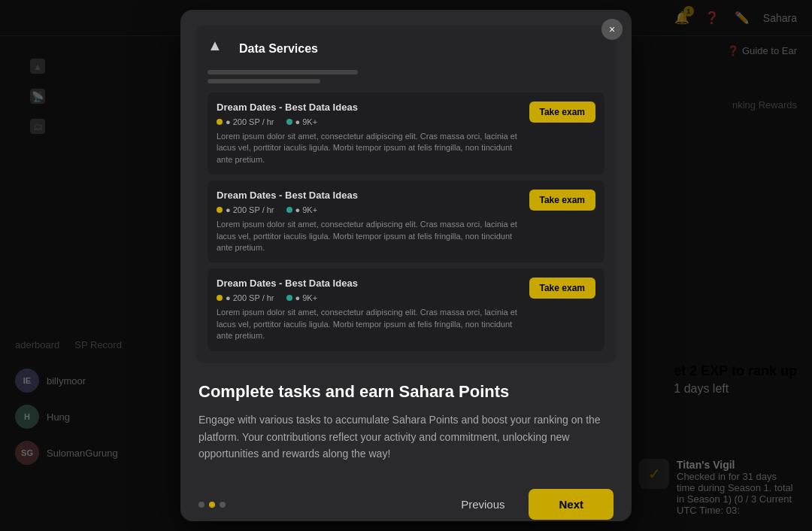 The width and height of the screenshot is (812, 531). I want to click on modal-heading: Complete tasks and earn Sahara Points, so click(406, 393).